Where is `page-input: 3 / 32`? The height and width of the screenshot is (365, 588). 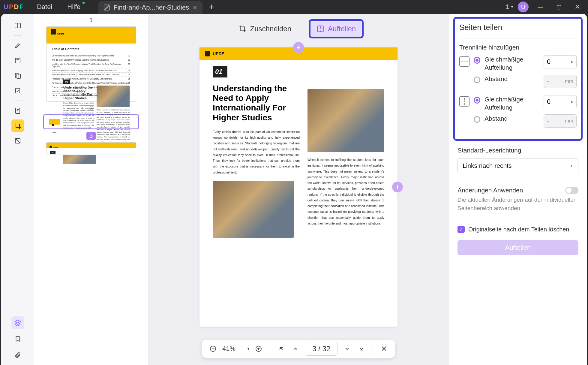
page-input: 3 / 32 is located at coordinates (321, 349).